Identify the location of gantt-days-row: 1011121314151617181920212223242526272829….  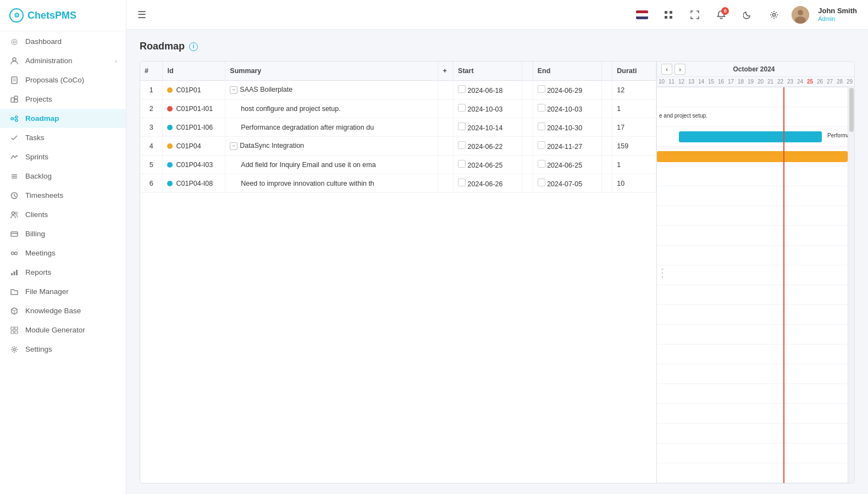
(755, 82).